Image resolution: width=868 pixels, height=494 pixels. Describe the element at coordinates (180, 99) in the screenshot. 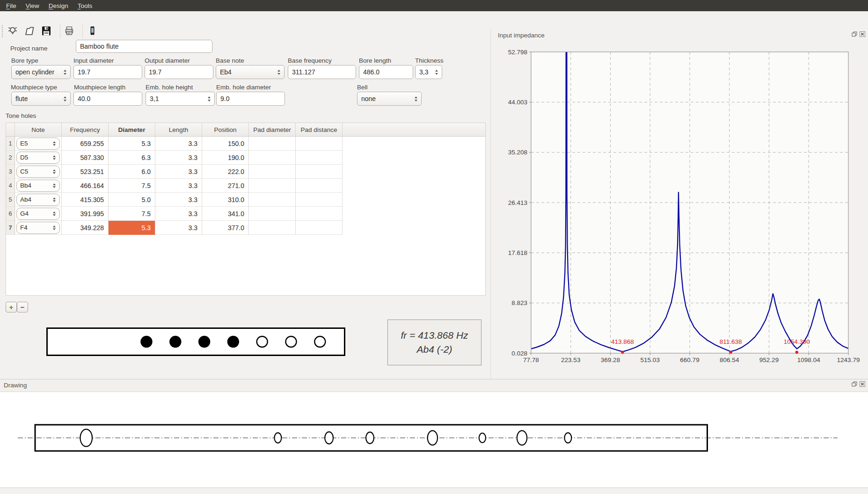

I see `emb-hole-height-spinner: 3,1` at that location.